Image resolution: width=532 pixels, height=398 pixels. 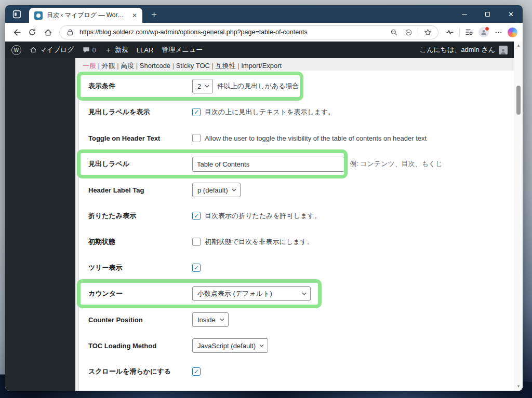 What do you see at coordinates (296, 164) in the screenshot?
I see `row-header-label: 見出しラベル 例: コンテンツ、目次、もくじ` at bounding box center [296, 164].